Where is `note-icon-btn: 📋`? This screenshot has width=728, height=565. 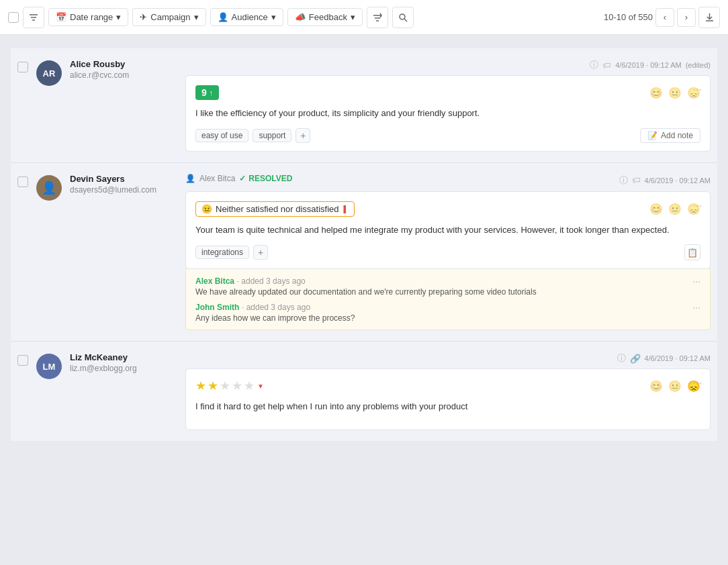 note-icon-btn: 📋 is located at coordinates (692, 252).